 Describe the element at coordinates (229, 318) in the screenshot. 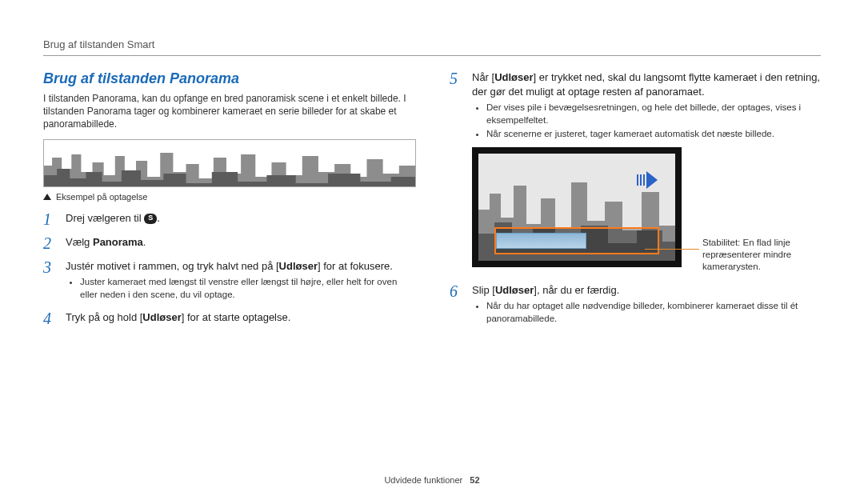

I see `step-4: Tryk på og hold [Udløser] for at starte …` at that location.